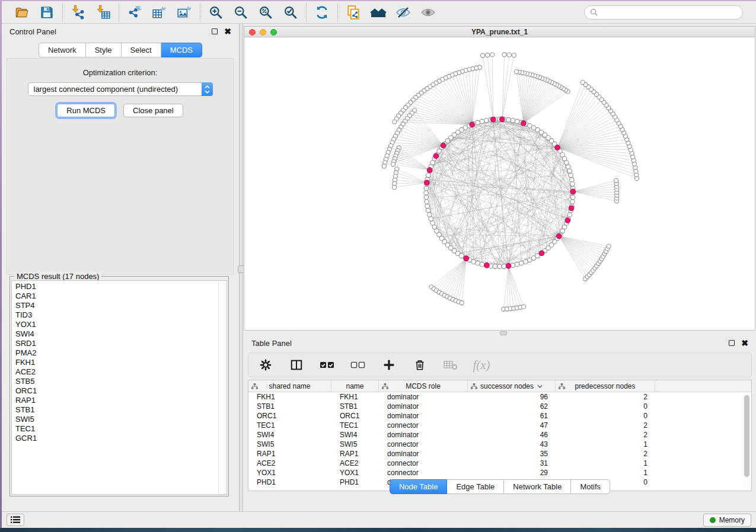  I want to click on column-header-predecessor-nodes: predecessor nodes, so click(605, 386).